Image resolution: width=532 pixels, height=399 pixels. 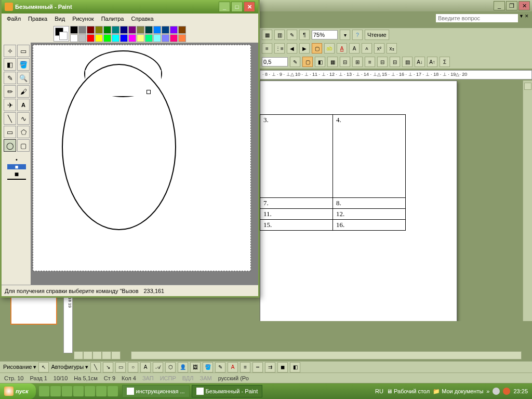 What do you see at coordinates (488, 391) in the screenshot?
I see `tray-expand: »` at bounding box center [488, 391].